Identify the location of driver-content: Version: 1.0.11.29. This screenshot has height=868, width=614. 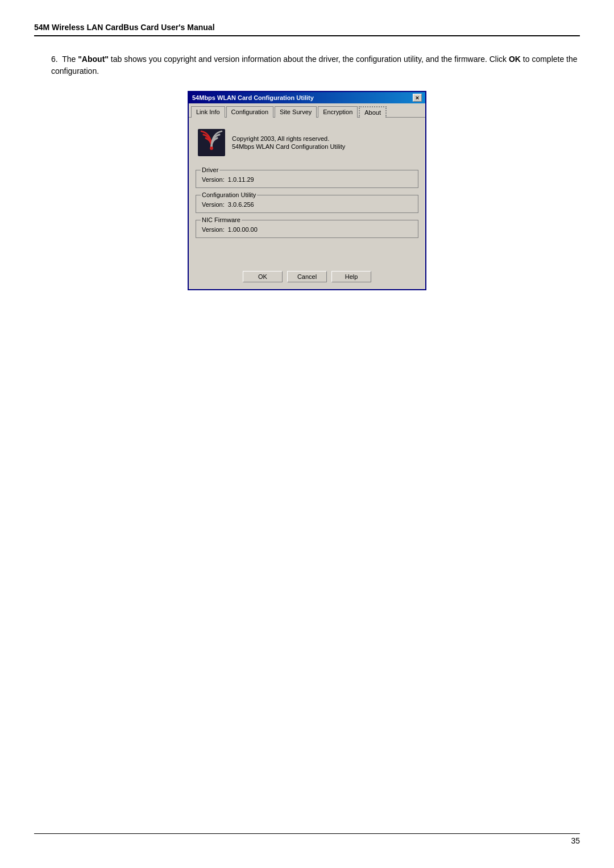
(307, 179).